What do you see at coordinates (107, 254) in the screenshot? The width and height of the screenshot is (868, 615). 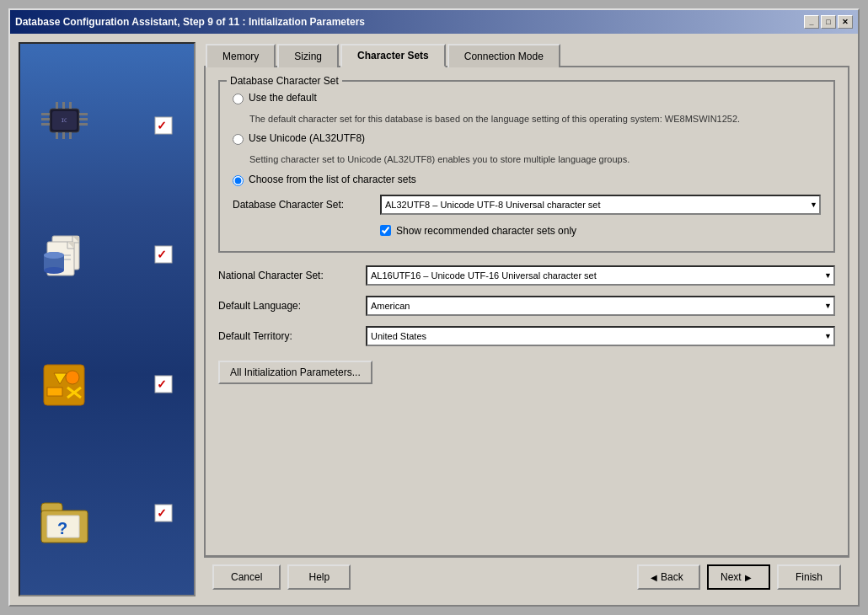 I see `sidebar-item-documents: ✓` at bounding box center [107, 254].